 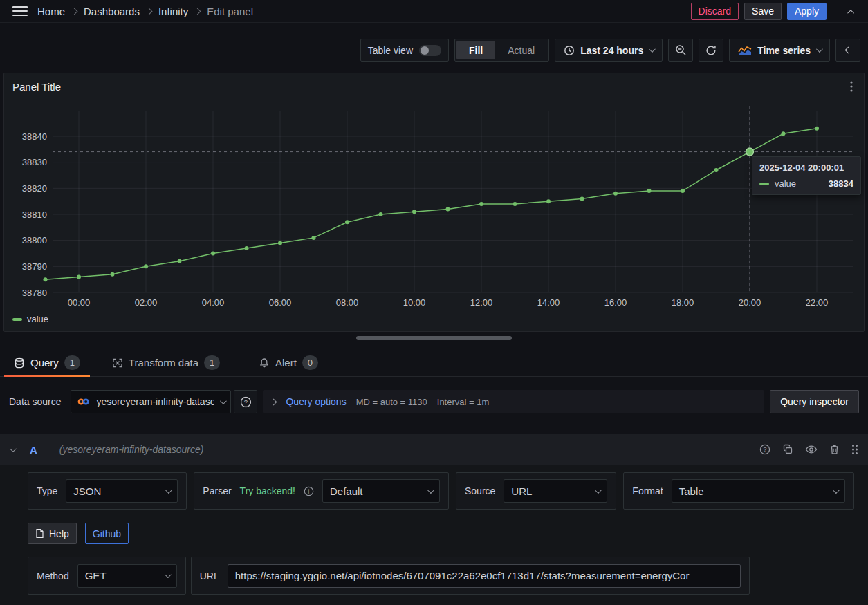 What do you see at coordinates (268, 491) in the screenshot?
I see `parser-try-backend-link: Try backend!` at bounding box center [268, 491].